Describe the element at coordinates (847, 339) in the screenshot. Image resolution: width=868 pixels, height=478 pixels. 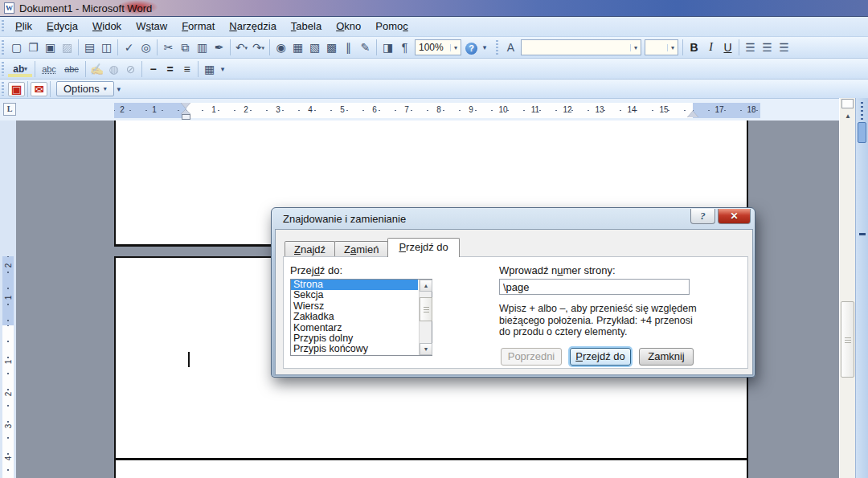
I see `scrollbar-thumb` at that location.